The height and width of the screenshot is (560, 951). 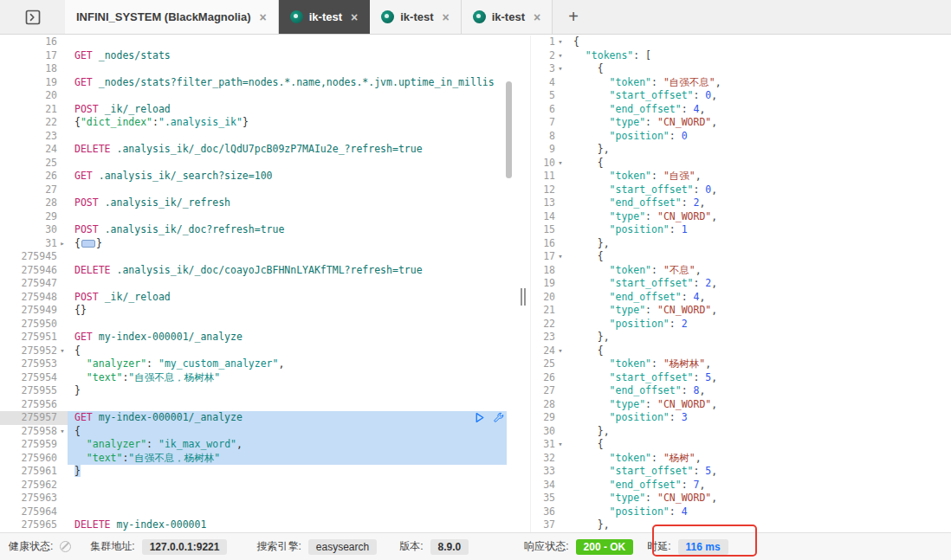 What do you see at coordinates (259, 164) in the screenshot?
I see `request-line: 25` at bounding box center [259, 164].